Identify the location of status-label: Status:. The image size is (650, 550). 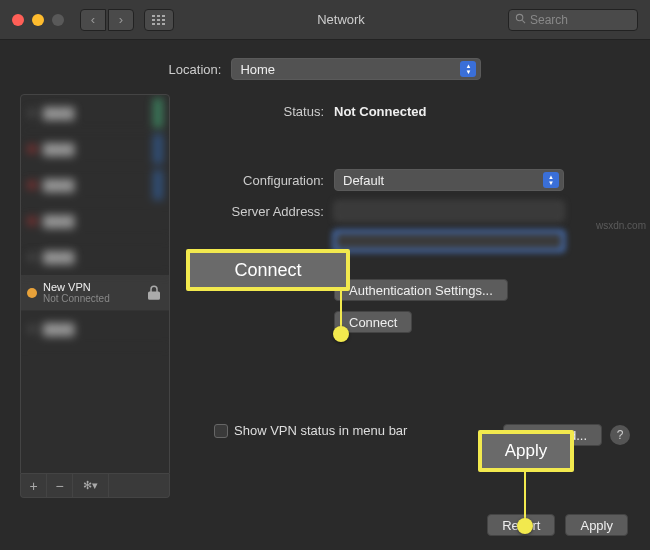
(259, 112).